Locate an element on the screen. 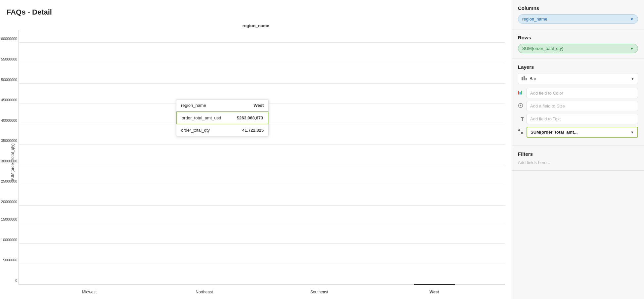 The image size is (644, 299). x-axis-label-midwest: Midwest is located at coordinates (89, 292).